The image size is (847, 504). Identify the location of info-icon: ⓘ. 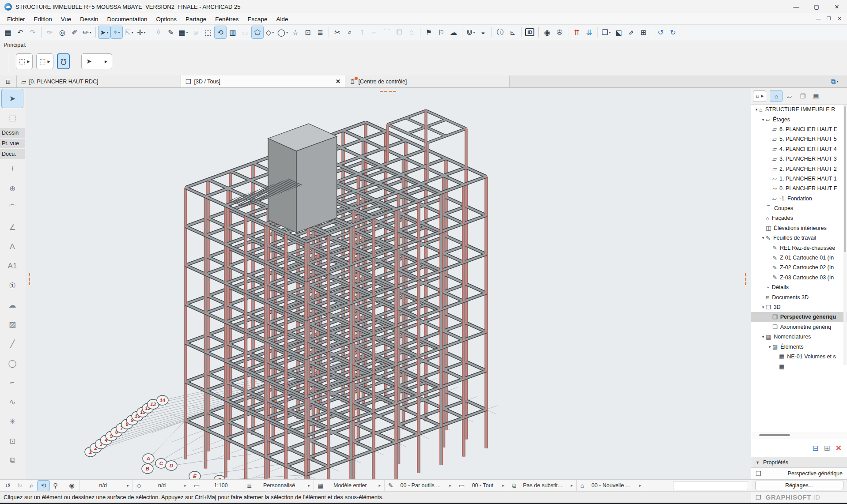
(500, 32).